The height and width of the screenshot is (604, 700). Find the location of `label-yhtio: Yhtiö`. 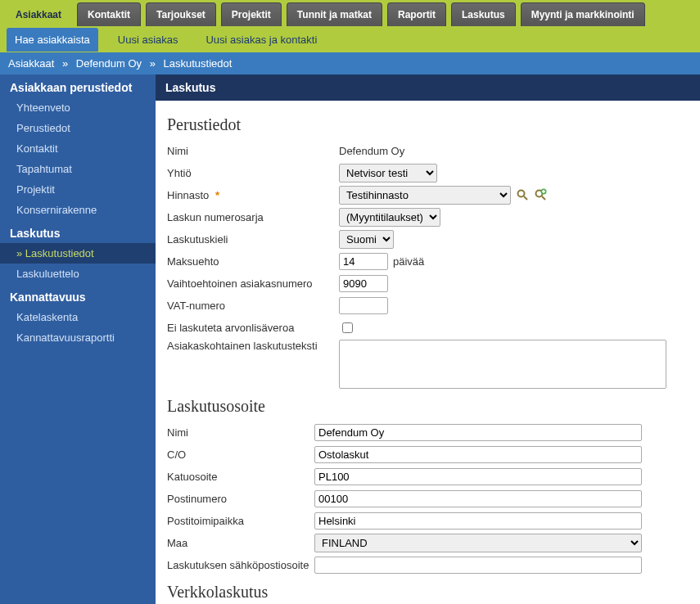

label-yhtio: Yhtiö is located at coordinates (253, 174).